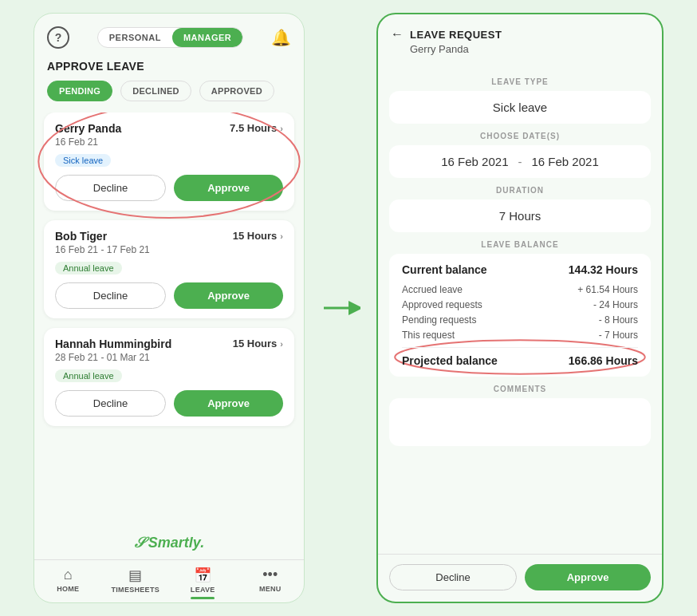 The height and width of the screenshot is (616, 697). What do you see at coordinates (169, 142) in the screenshot?
I see `gerry-date: 16 Feb 21` at bounding box center [169, 142].